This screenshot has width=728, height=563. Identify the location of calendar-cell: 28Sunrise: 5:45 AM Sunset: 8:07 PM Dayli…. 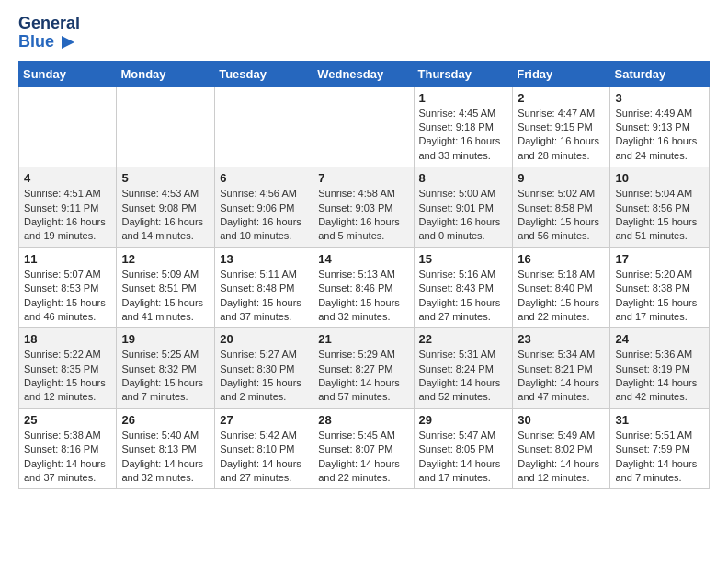
(364, 449).